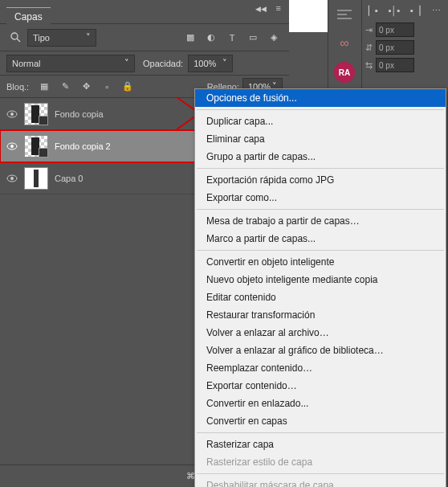 This screenshot has height=487, width=448. Describe the element at coordinates (344, 72) in the screenshot. I see `ra-badge: RA` at that location.